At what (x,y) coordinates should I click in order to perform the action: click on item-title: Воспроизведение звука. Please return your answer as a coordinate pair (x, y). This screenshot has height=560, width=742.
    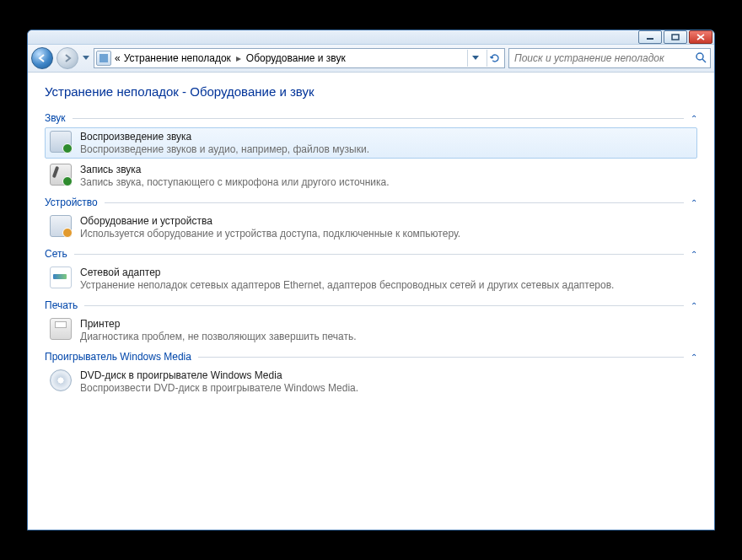
    Looking at the image, I should click on (386, 137).